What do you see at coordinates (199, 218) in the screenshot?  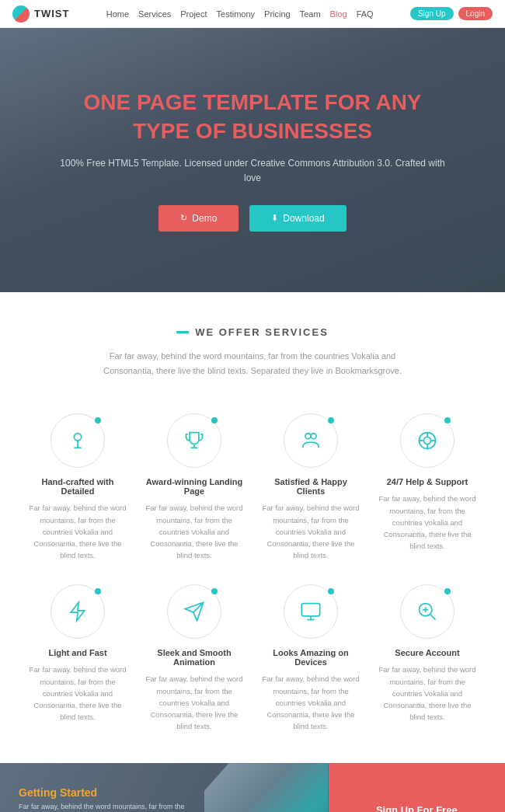 I see `demo-button: ↻ Demo` at bounding box center [199, 218].